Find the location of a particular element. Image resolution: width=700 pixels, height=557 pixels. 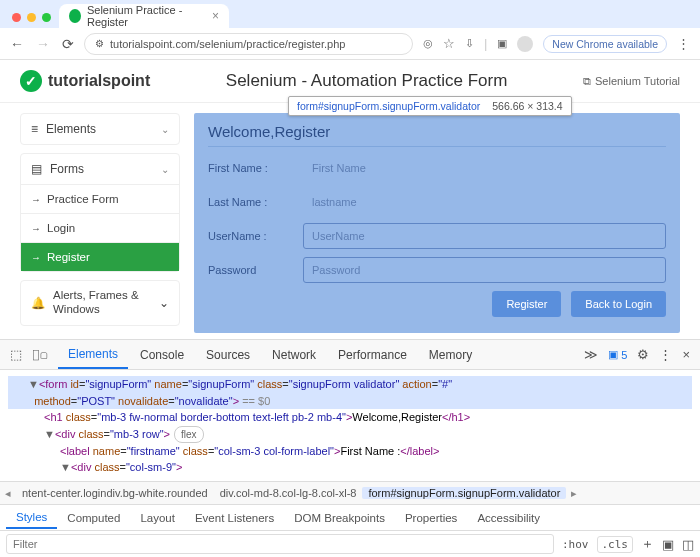

hov-toggle: :hov is located at coordinates (576, 544).